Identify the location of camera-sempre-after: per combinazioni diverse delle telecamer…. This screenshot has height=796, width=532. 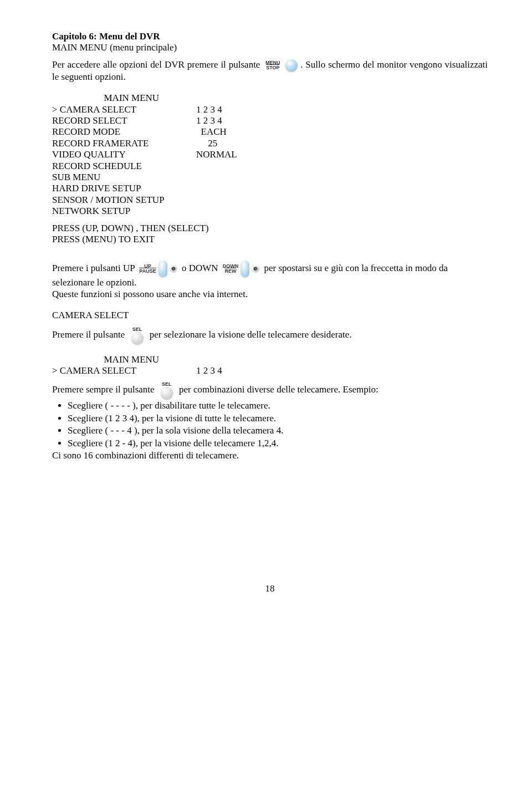
(279, 390).